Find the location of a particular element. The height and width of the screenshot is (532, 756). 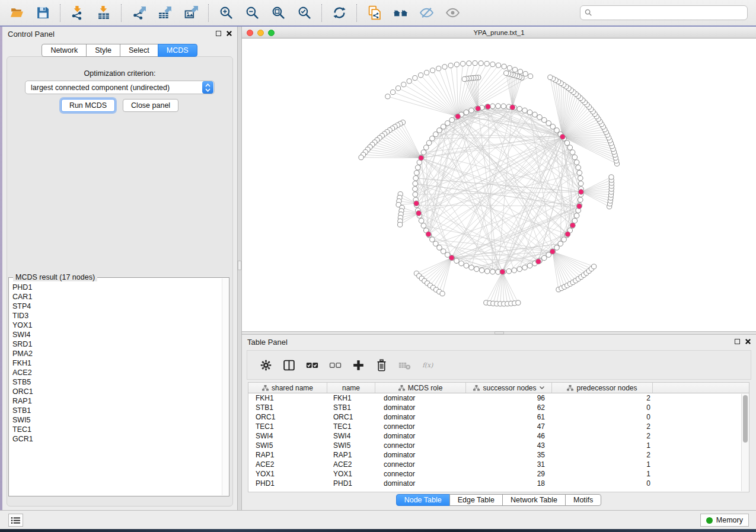

mcds-result-item: ORC1 is located at coordinates (116, 392).